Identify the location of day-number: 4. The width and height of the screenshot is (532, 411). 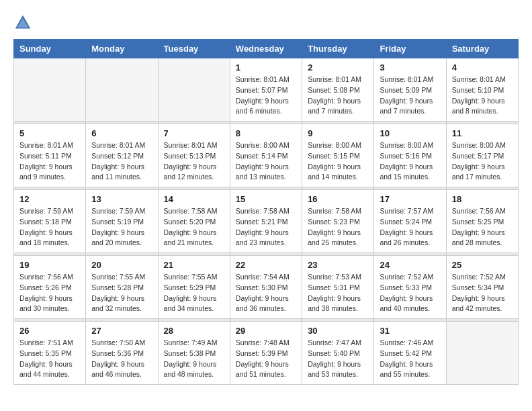
(482, 67).